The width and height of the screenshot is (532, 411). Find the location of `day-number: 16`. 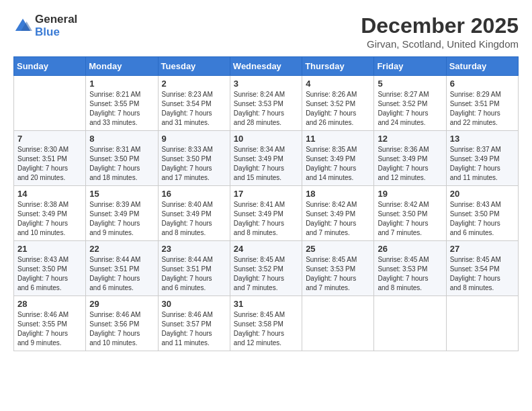

day-number: 16 is located at coordinates (194, 193).